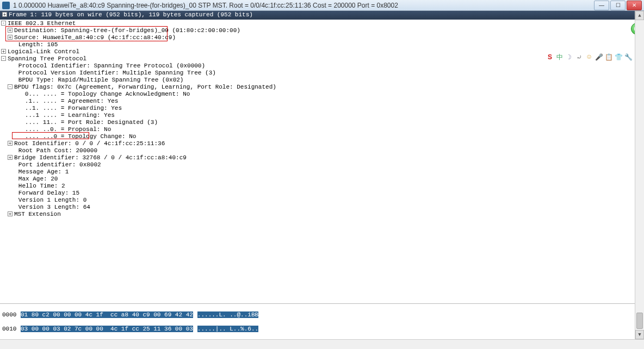  What do you see at coordinates (634, 5) in the screenshot?
I see `close-button: ✕` at bounding box center [634, 5].